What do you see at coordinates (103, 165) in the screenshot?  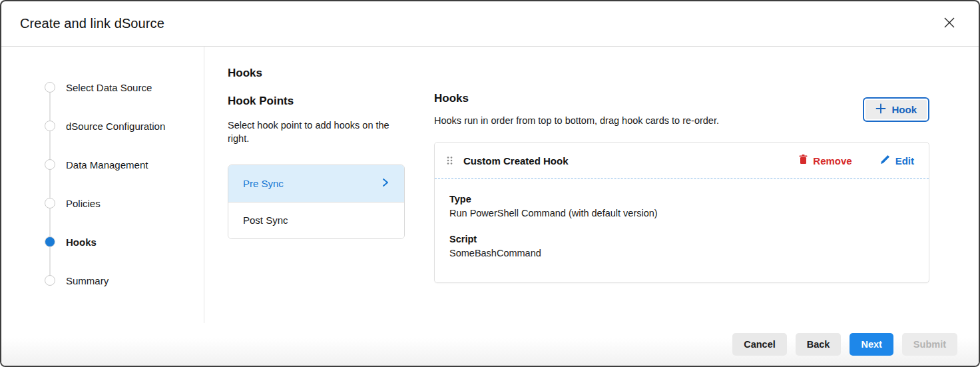 I see `step-data-management: Data Management` at bounding box center [103, 165].